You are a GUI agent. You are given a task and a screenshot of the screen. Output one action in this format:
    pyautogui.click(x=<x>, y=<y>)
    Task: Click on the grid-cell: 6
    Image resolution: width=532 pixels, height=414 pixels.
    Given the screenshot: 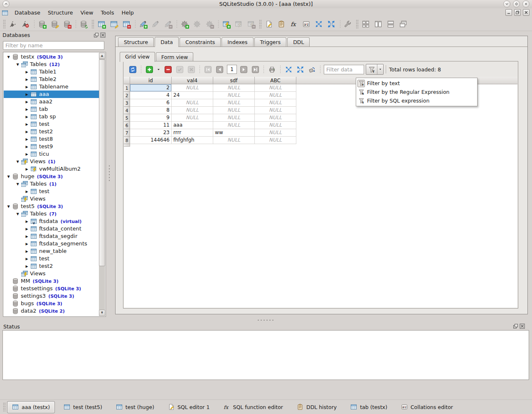 What is the action you would take?
    pyautogui.click(x=151, y=103)
    